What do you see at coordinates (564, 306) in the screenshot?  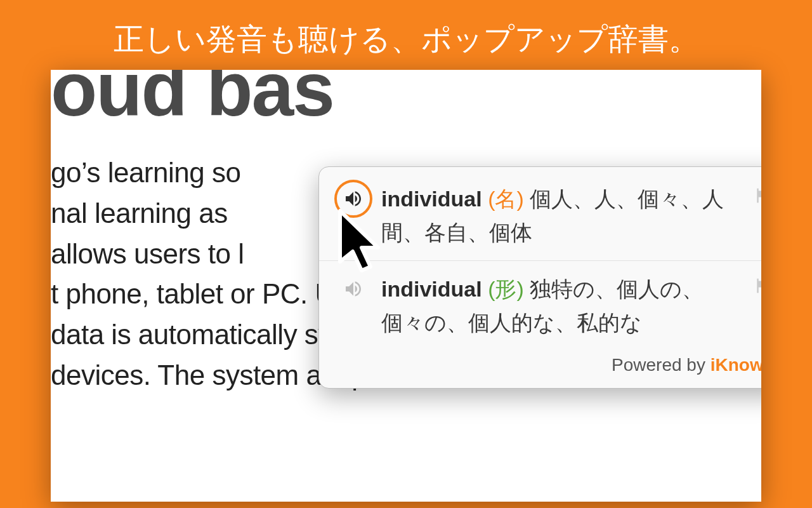 I see `entry-text: individual (形) 独特の、個人の、個々の、個人的な、私的な` at bounding box center [564, 306].